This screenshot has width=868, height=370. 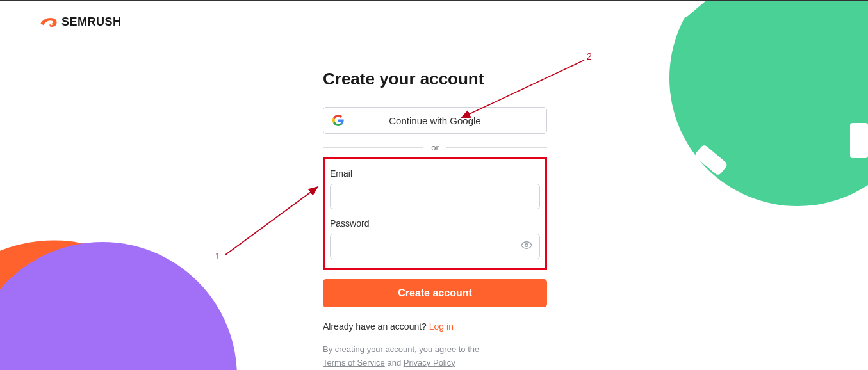 What do you see at coordinates (49, 22) in the screenshot?
I see `semrush-flame-icon` at bounding box center [49, 22].